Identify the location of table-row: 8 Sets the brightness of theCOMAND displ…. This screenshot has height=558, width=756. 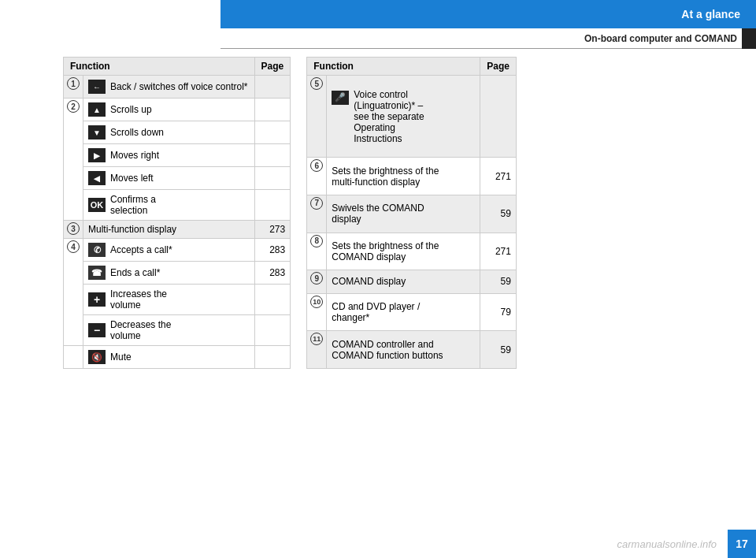
(412, 251).